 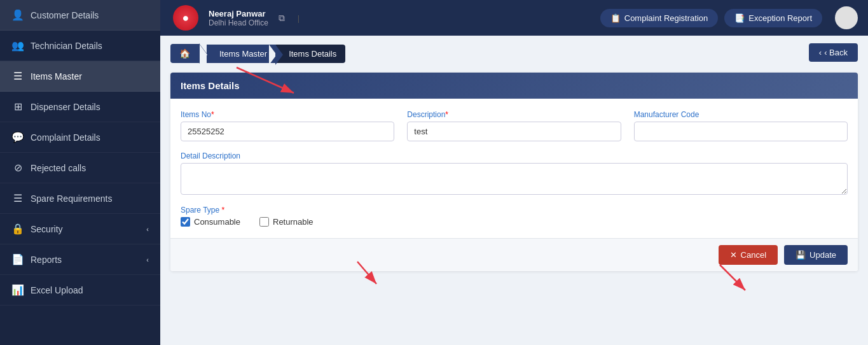 What do you see at coordinates (514, 216) in the screenshot?
I see `spare-type-section: Spare Type * Consumable Returnable` at bounding box center [514, 216].